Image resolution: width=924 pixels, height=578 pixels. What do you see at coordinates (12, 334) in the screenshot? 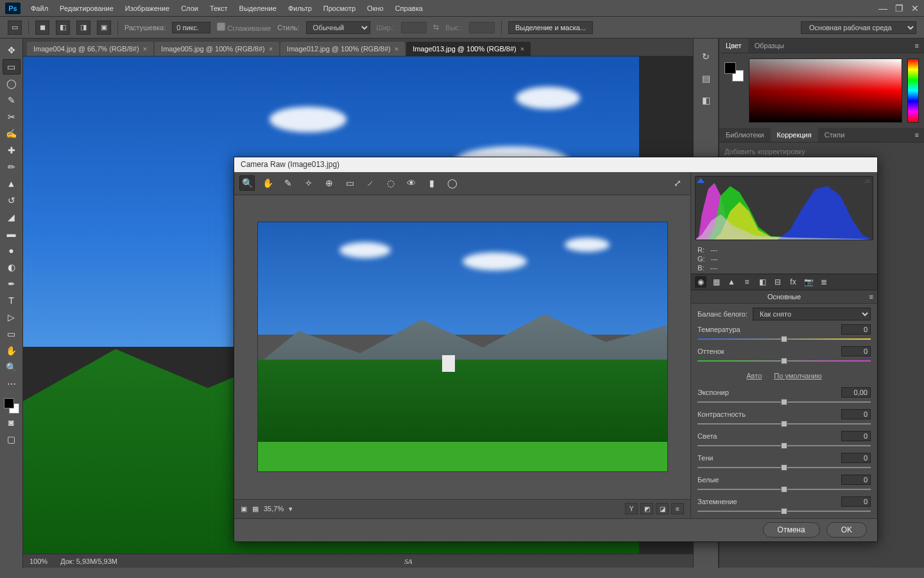
I see `shape-tool-icon: ▭` at bounding box center [12, 334].